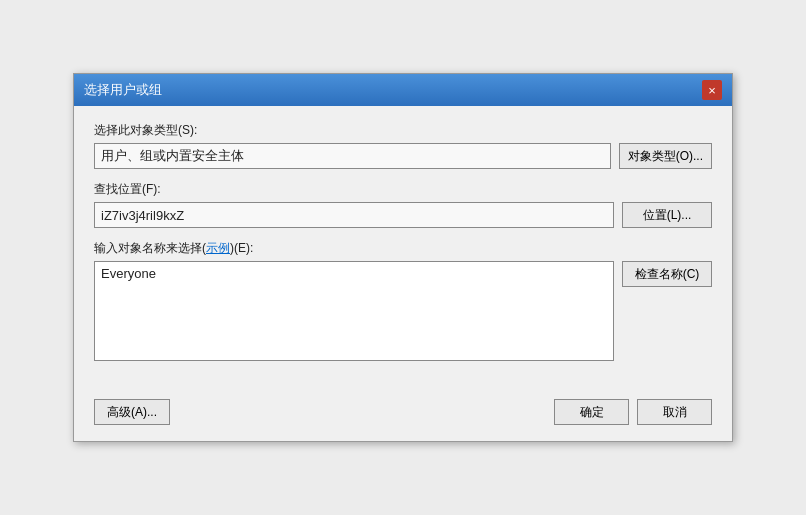  What do you see at coordinates (244, 248) in the screenshot?
I see `input-name-label-suffix: (E):` at bounding box center [244, 248].